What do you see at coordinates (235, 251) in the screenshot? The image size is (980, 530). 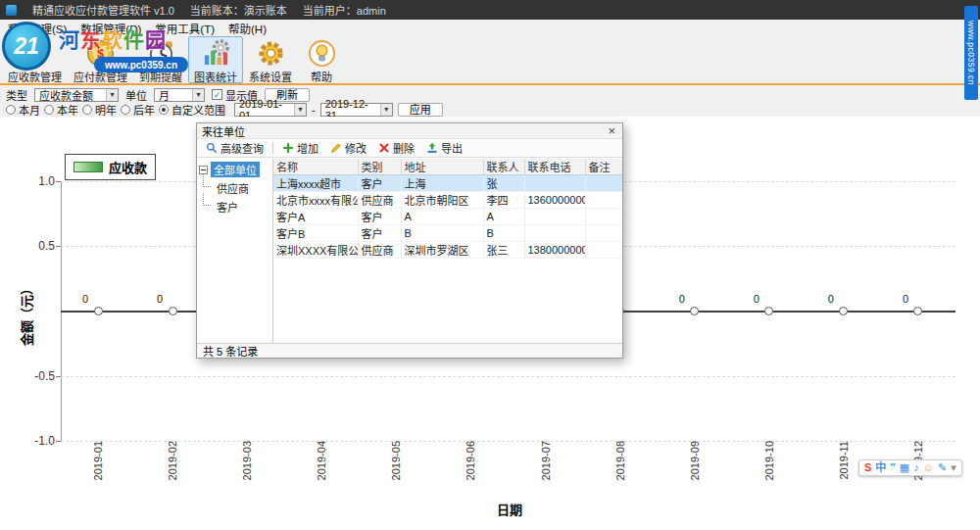 I see `unit-tree: 全部单位 供应商客户` at bounding box center [235, 251].